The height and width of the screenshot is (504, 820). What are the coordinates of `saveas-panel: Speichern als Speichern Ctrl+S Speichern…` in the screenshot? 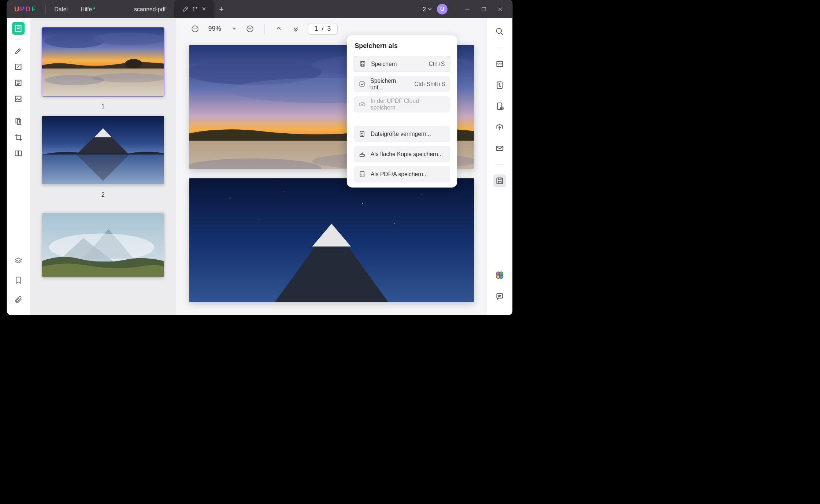 It's located at (402, 111).